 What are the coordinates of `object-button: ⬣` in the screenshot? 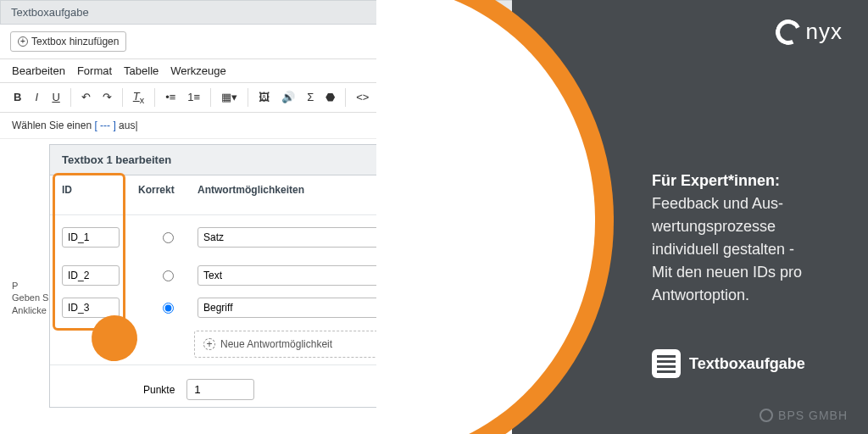 It's located at (331, 97).